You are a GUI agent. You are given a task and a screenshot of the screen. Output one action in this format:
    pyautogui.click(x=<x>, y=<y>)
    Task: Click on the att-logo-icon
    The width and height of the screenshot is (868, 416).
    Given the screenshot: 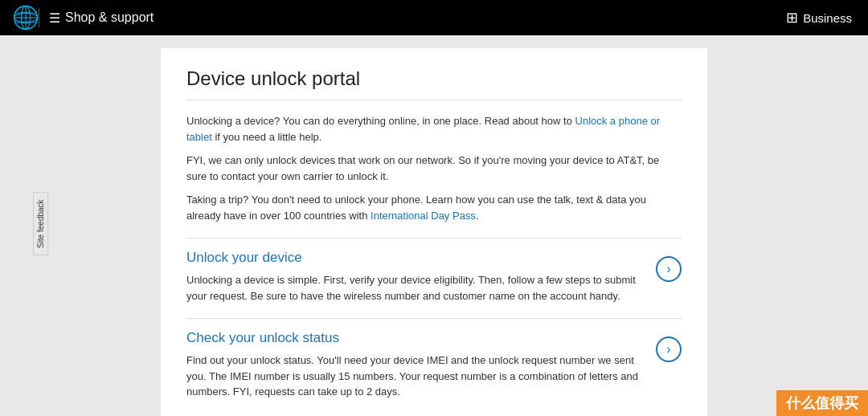 What is the action you would take?
    pyautogui.click(x=26, y=18)
    